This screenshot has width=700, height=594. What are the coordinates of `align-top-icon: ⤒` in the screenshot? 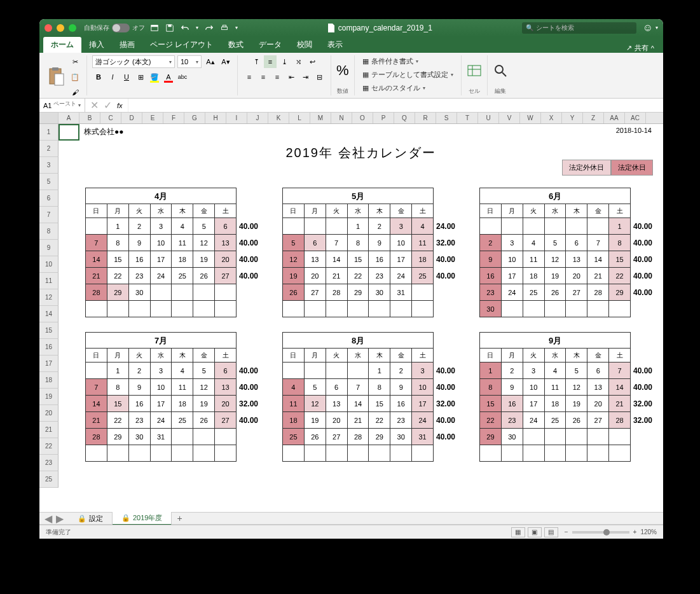 It's located at (256, 62).